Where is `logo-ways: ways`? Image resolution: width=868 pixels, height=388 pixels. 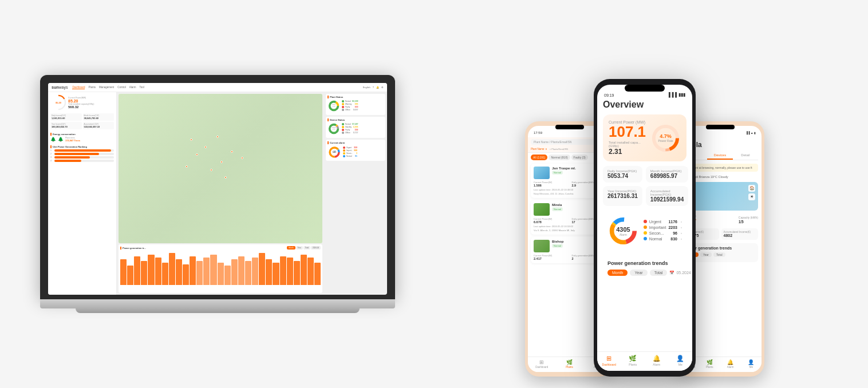
logo-ways: ways is located at coordinates (63, 87).